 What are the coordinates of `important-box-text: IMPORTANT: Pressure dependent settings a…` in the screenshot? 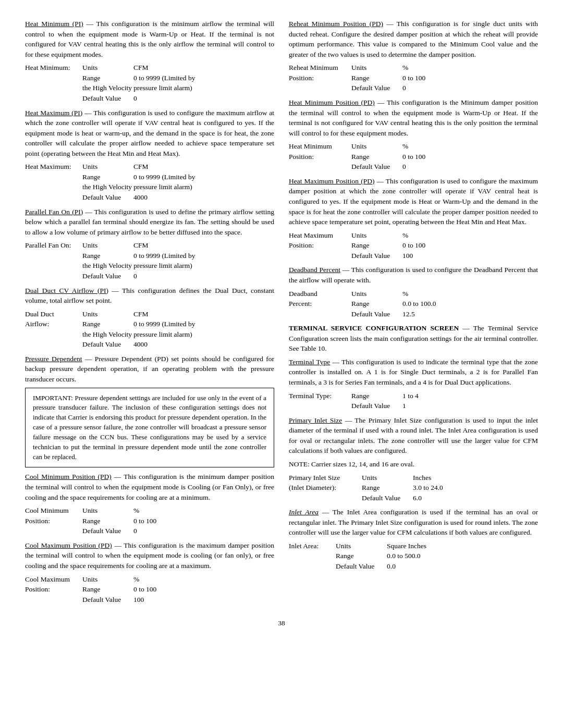 It's located at (150, 427).